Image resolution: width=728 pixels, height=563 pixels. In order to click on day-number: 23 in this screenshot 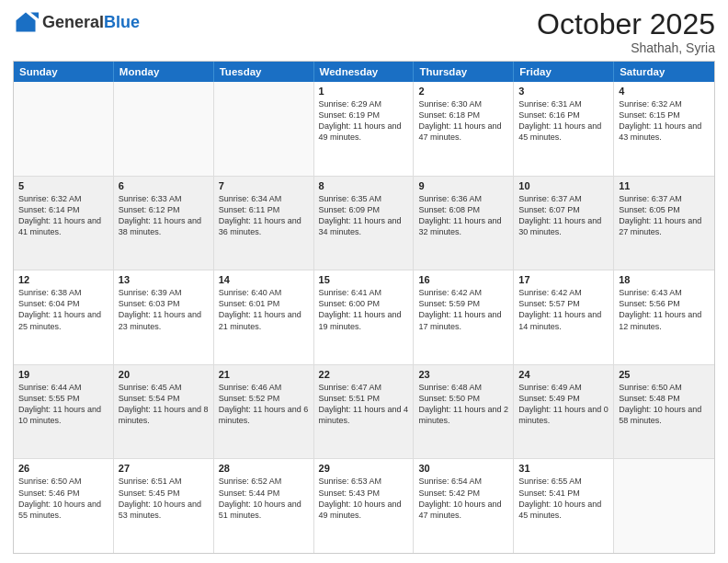, I will do `click(463, 374)`.